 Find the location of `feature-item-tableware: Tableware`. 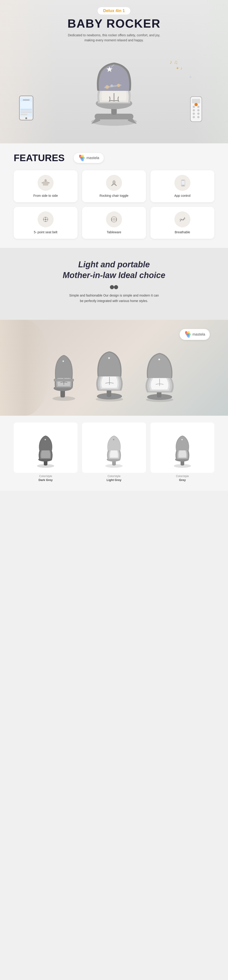

feature-item-tableware: Tableware is located at coordinates (114, 223).